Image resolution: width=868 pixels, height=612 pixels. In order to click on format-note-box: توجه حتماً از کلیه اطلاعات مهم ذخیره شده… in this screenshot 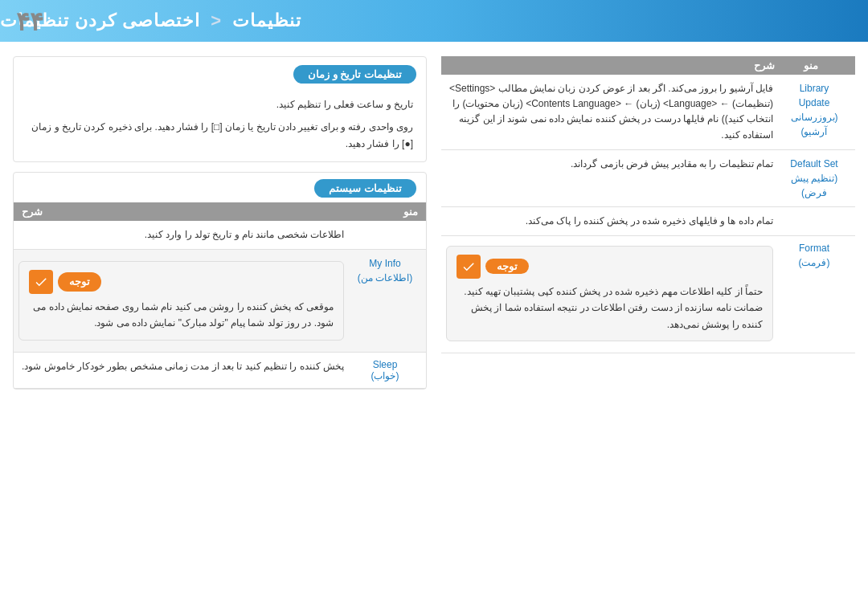, I will do `click(609, 294)`.